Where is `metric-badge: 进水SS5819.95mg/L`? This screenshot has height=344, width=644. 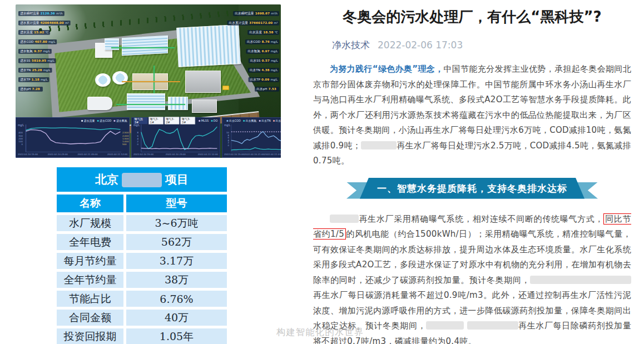 metric-badge: 进水SS5819.95mg/L is located at coordinates (37, 61).